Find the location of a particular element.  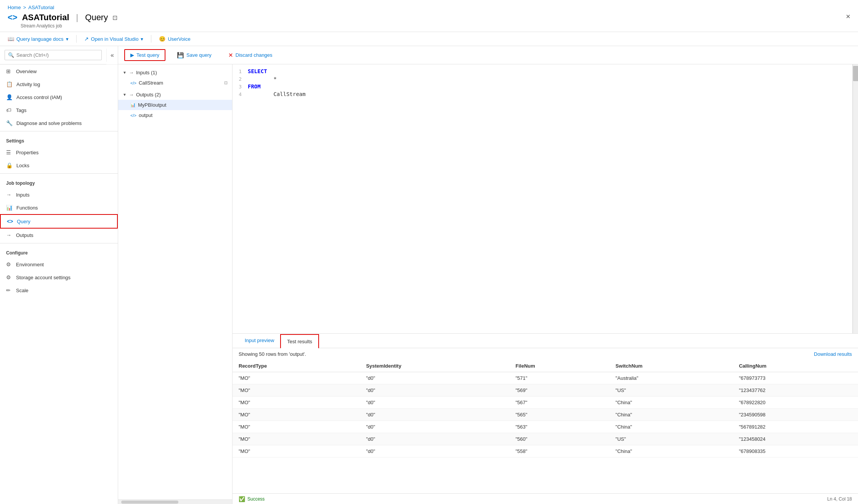

docs-chevron: ▾ is located at coordinates (67, 39).